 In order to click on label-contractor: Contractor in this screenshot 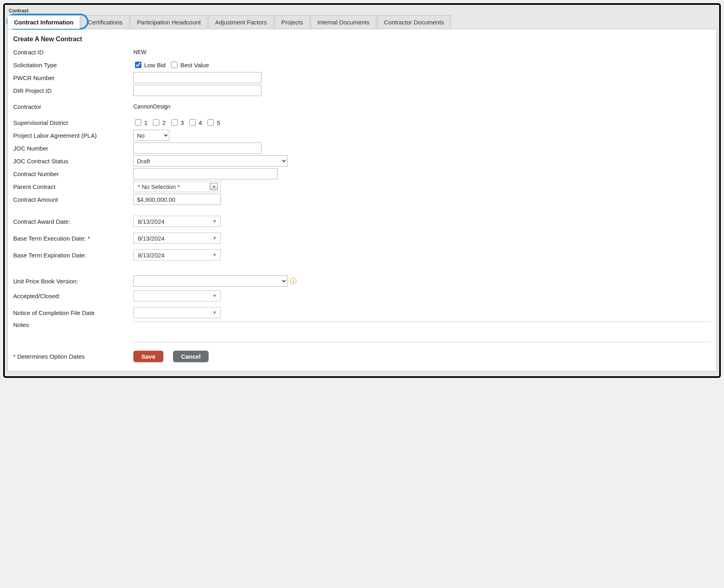, I will do `click(73, 106)`.